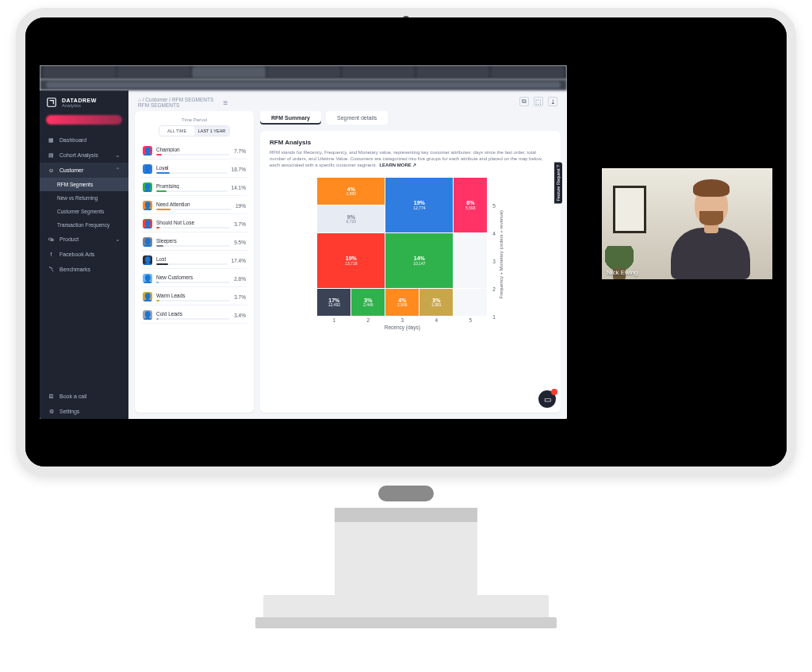  I want to click on app-sidebar: DATADREW Analytics ▦Dashboard ▤Cohort An…, so click(84, 255).